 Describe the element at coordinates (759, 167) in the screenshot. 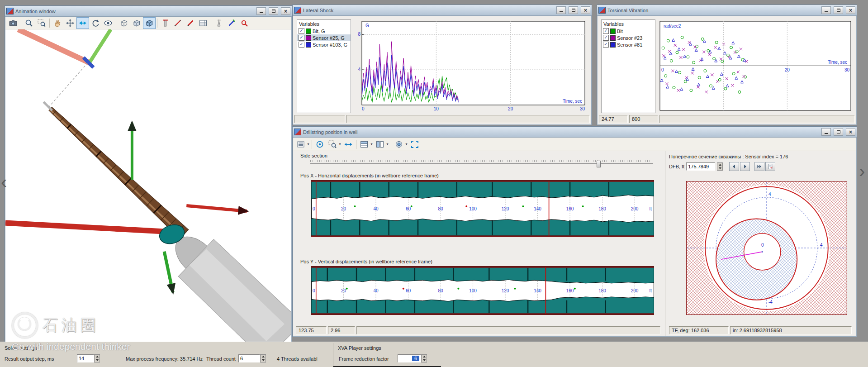

I see `ffwd-button` at that location.